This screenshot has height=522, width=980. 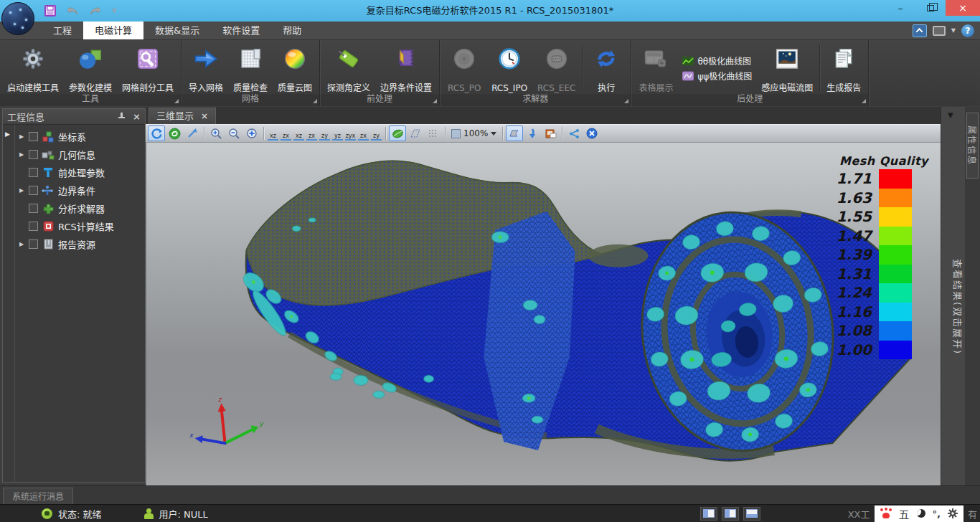 What do you see at coordinates (38, 496) in the screenshot?
I see `tab-system-messages: 系统运行消息` at bounding box center [38, 496].